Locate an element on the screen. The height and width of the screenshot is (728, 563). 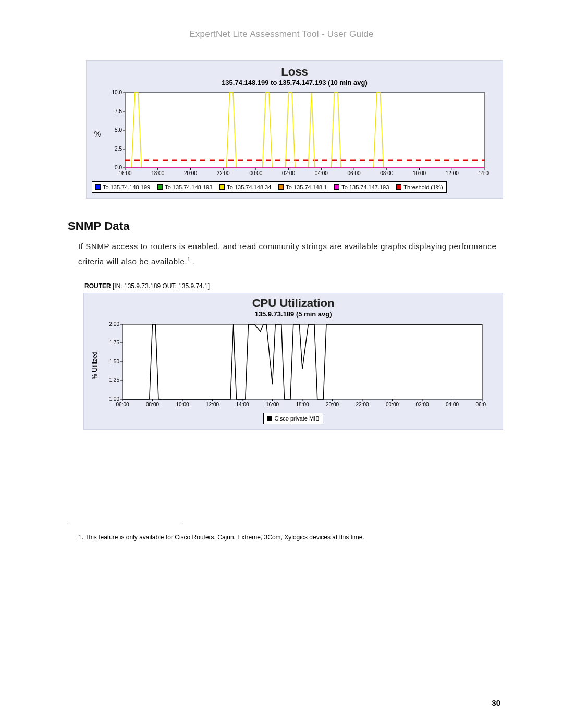
loss-chart-subtitle: 135.74.148.199 to 135.74.147.193 (10 min… is located at coordinates (295, 82).